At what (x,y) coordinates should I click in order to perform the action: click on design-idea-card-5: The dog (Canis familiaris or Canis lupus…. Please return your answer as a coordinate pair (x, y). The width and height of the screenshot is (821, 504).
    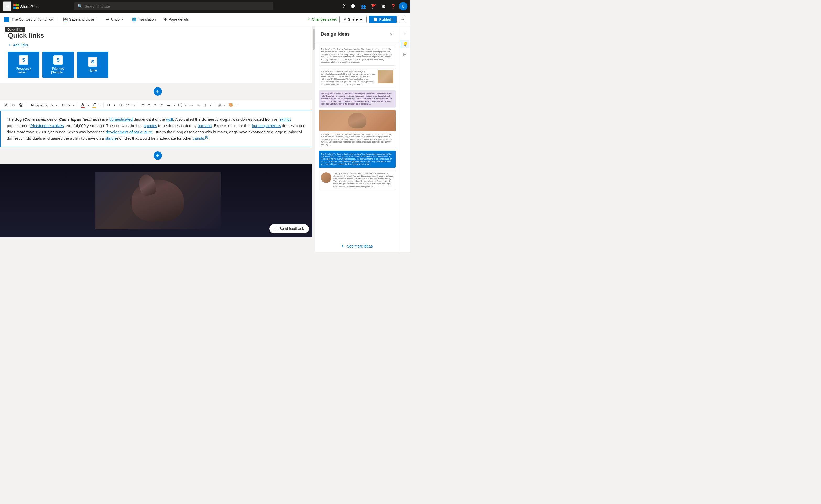
    Looking at the image, I should click on (357, 159).